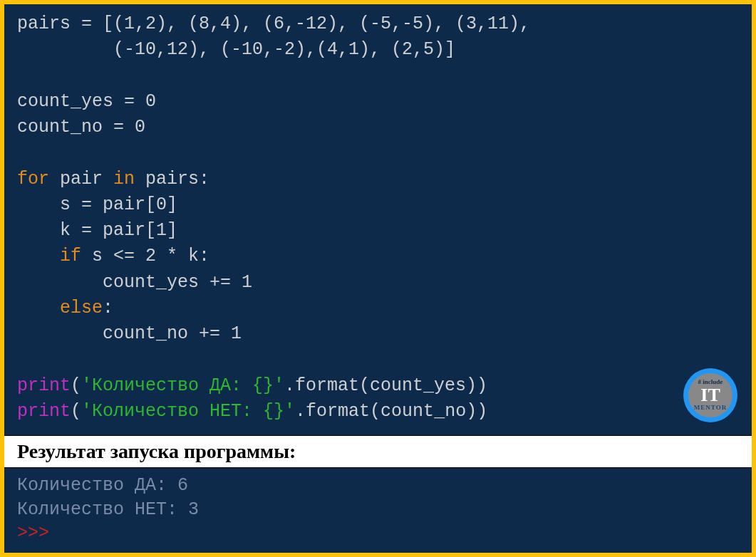  I want to click on code-line: pairs = [(1,2), (8,4), (6,-12), (-5,-5),…, so click(378, 24).